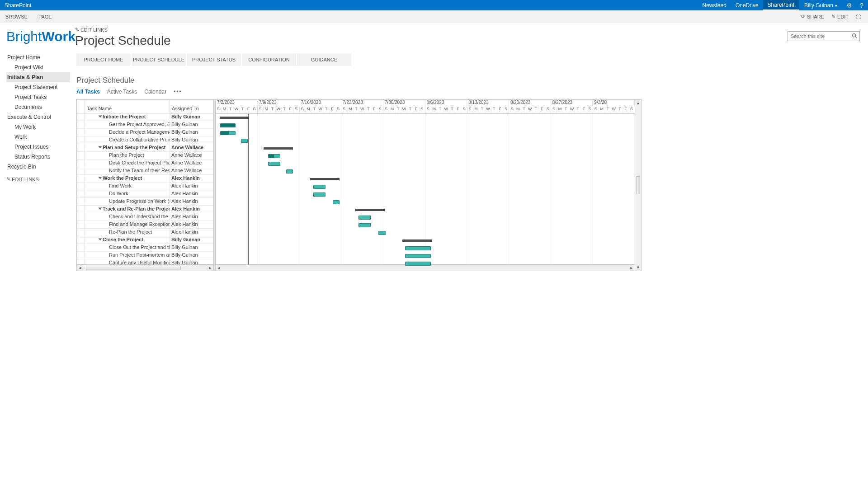 This screenshot has width=868, height=488. Describe the element at coordinates (145, 240) in the screenshot. I see `table-row: Close the ProjectBilly Guinan` at that location.